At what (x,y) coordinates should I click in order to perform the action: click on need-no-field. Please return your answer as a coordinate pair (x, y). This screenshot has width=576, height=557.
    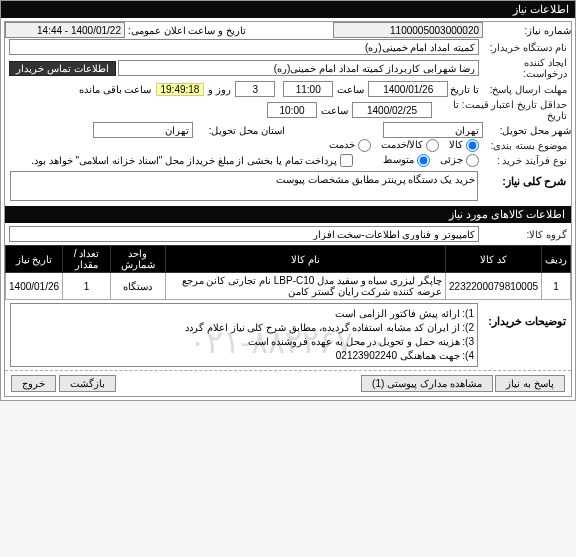
    Looking at the image, I should click on (408, 30).